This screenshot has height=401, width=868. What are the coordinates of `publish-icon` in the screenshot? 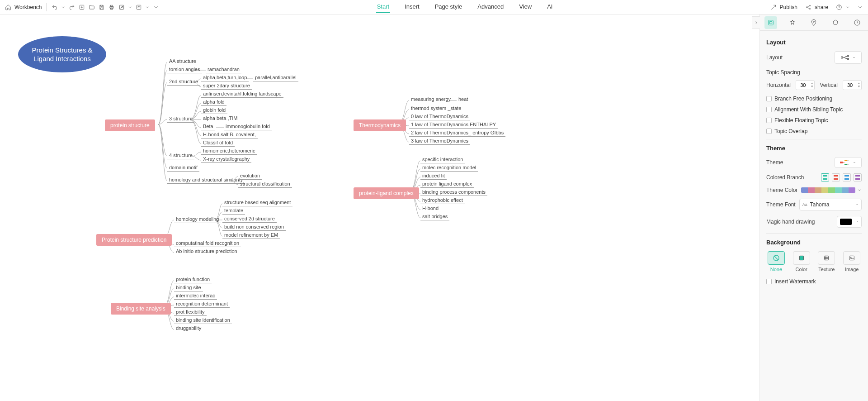 It's located at (774, 7).